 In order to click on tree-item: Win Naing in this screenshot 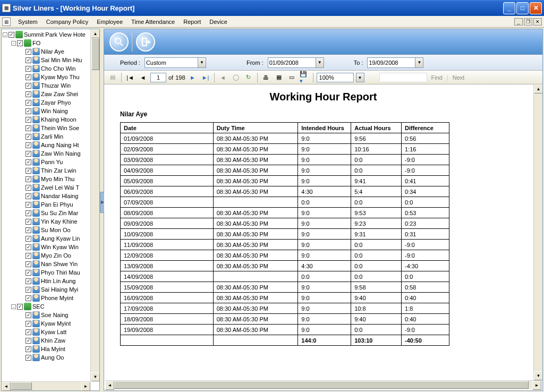, I will do `click(50, 111)`.